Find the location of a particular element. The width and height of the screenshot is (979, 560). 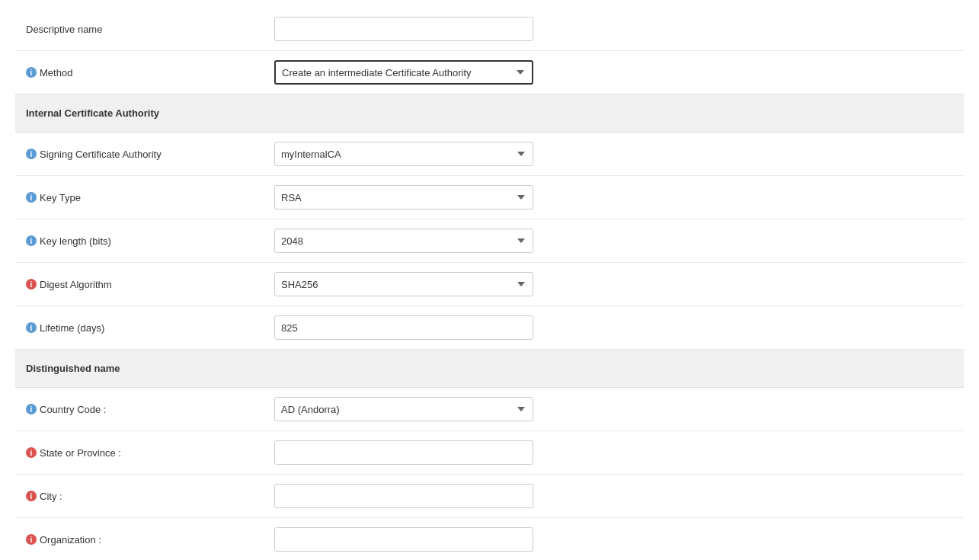

key-length-info-icon: i is located at coordinates (31, 241).